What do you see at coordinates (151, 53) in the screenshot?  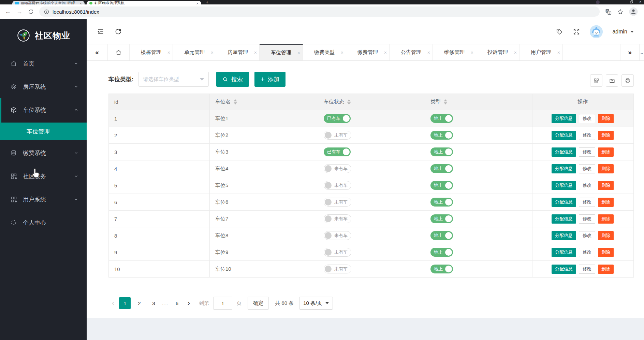 I see `tab-楼栋管理: 楼栋管理×` at bounding box center [151, 53].